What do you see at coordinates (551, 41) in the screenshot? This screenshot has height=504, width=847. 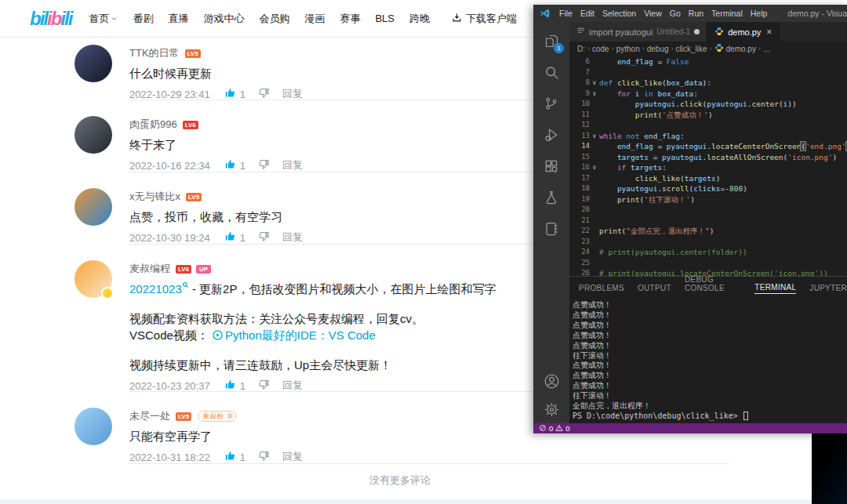 I see `activity-explorer-icon: 1` at bounding box center [551, 41].